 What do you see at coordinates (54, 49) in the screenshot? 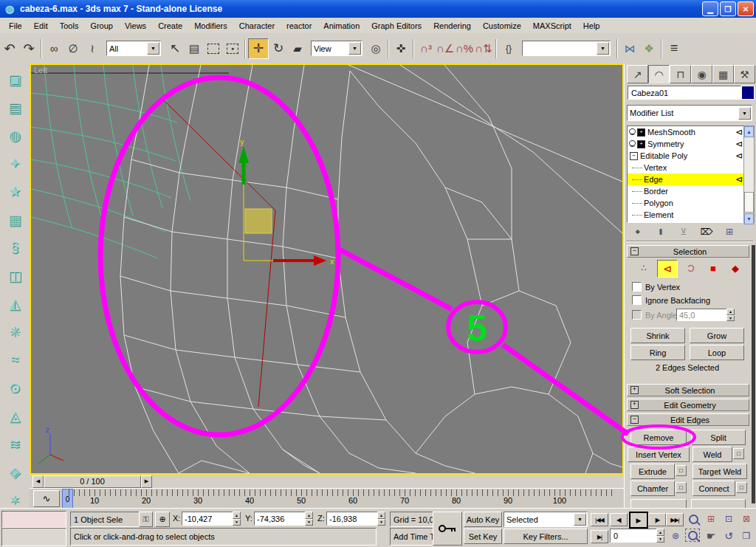
I see `select-and-link-icon: ∞` at bounding box center [54, 49].